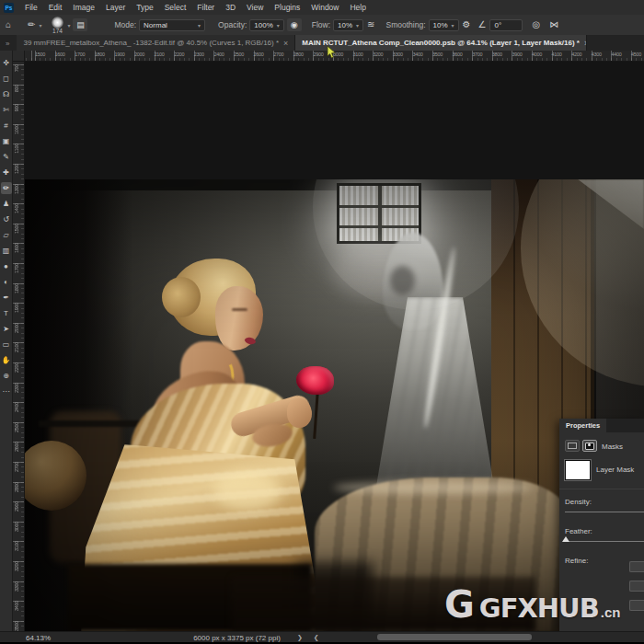  What do you see at coordinates (6, 79) in the screenshot?
I see `marquee-tool: ◻` at bounding box center [6, 79].